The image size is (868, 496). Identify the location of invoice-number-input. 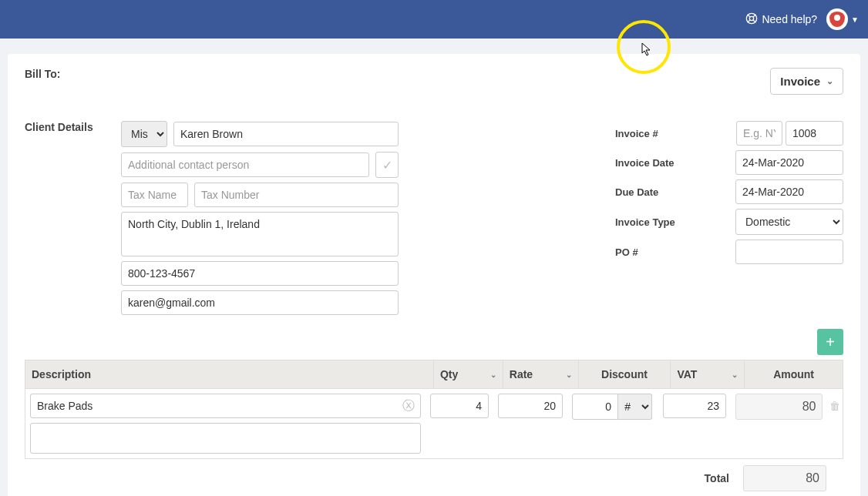
(814, 133).